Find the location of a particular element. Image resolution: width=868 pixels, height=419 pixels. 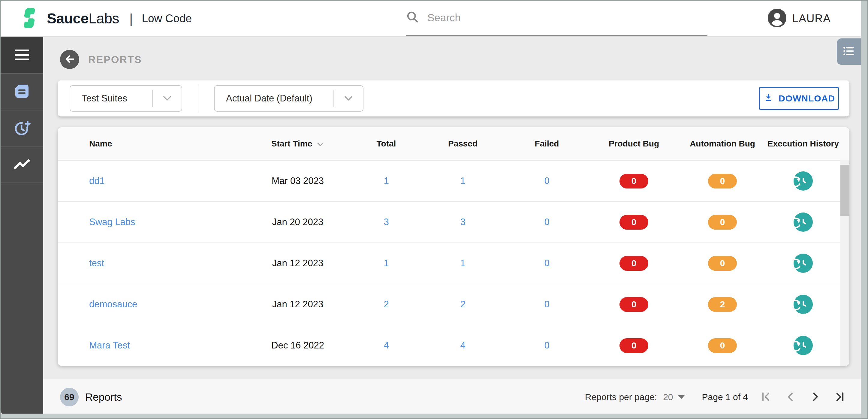

page-title: REPORTS is located at coordinates (115, 59).